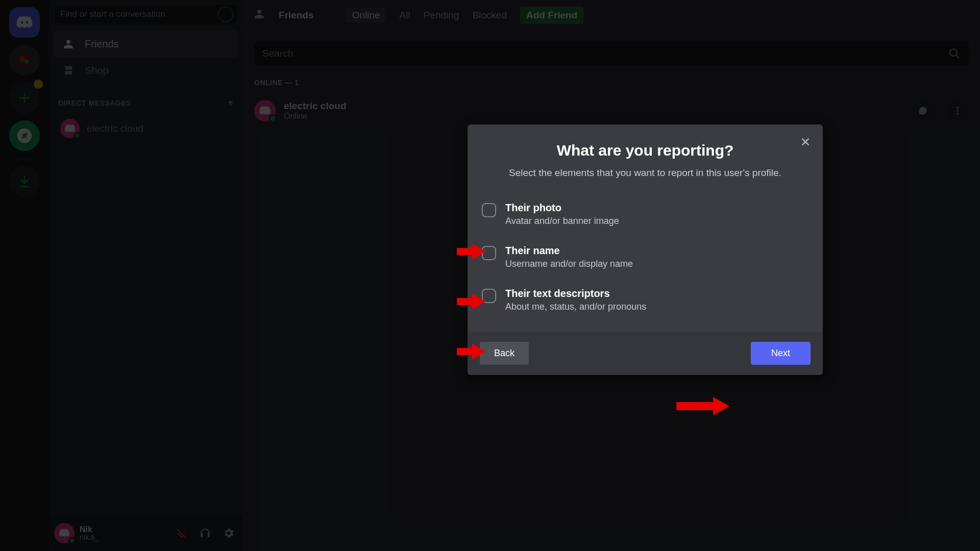 The image size is (980, 551). What do you see at coordinates (781, 353) in the screenshot?
I see `next-button: Next` at bounding box center [781, 353].